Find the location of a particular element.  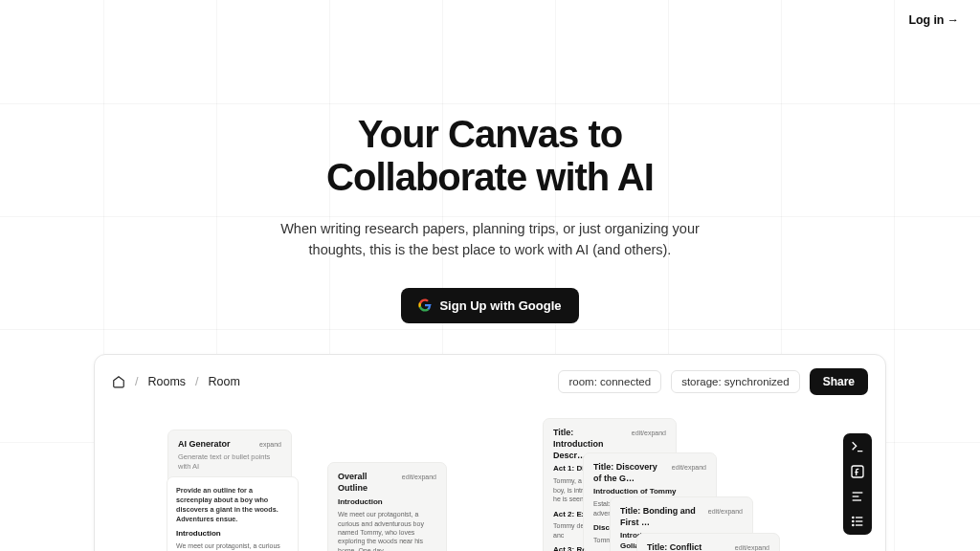

card-title: Title: Bonding and First … is located at coordinates (661, 517).